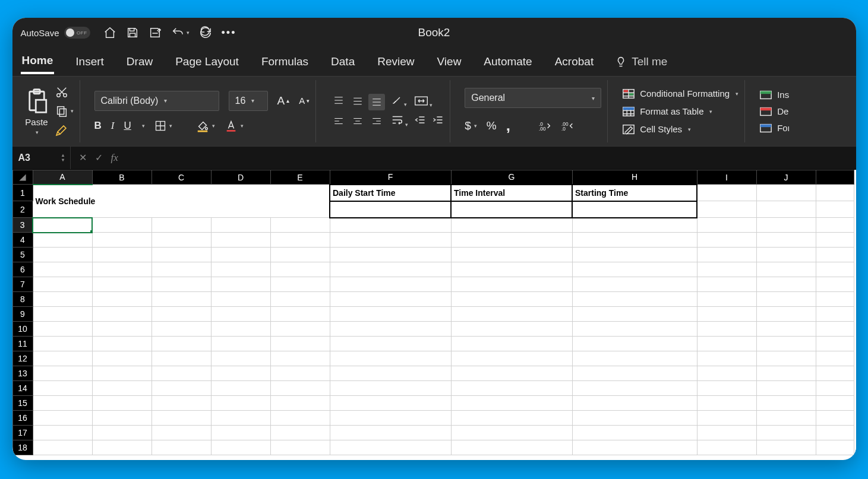 The height and width of the screenshot is (479, 868). Describe the element at coordinates (635, 404) in the screenshot. I see `cell-H15` at that location.